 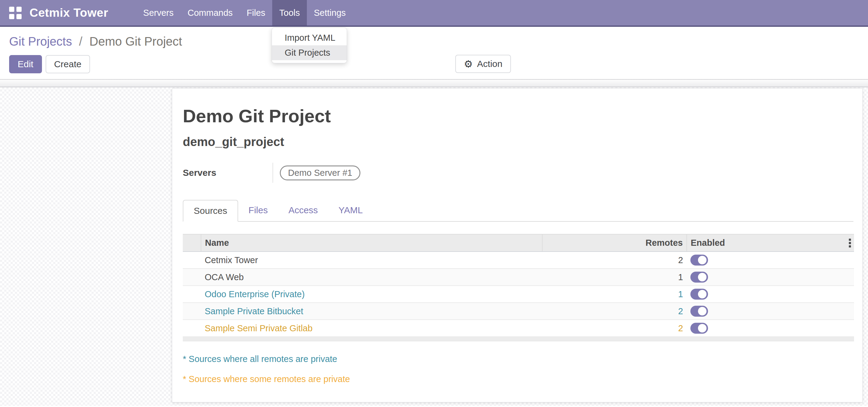 I want to click on enabled-column-header: Enabled, so click(x=770, y=243).